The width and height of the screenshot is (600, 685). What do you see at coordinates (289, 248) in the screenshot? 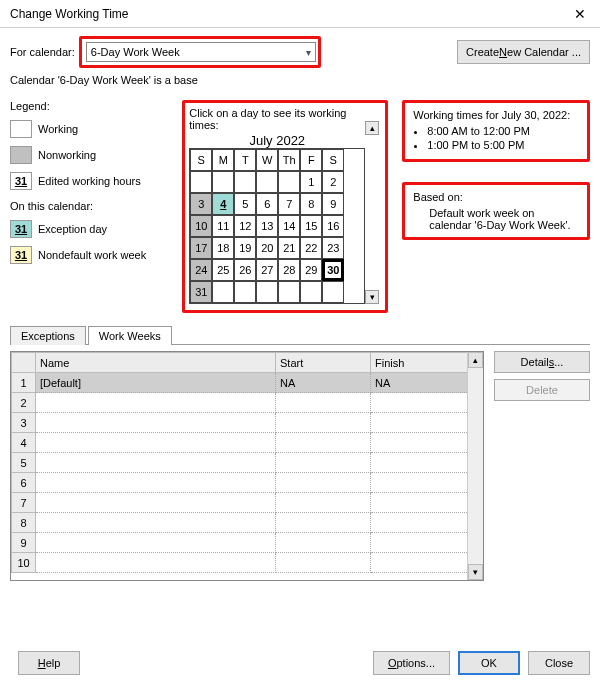
I see `calendar-day: 21` at bounding box center [289, 248].